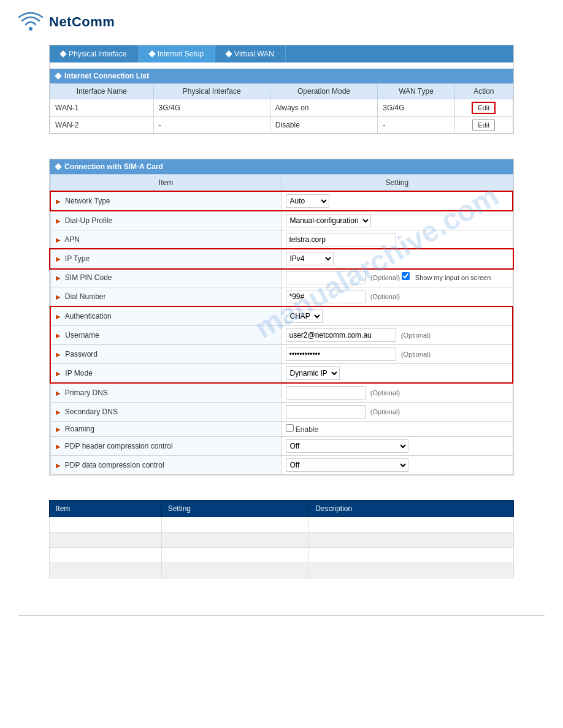  Describe the element at coordinates (282, 89) in the screenshot. I see `internet-setup-section: Physical Interface Internet Setup Virtua…` at that location.